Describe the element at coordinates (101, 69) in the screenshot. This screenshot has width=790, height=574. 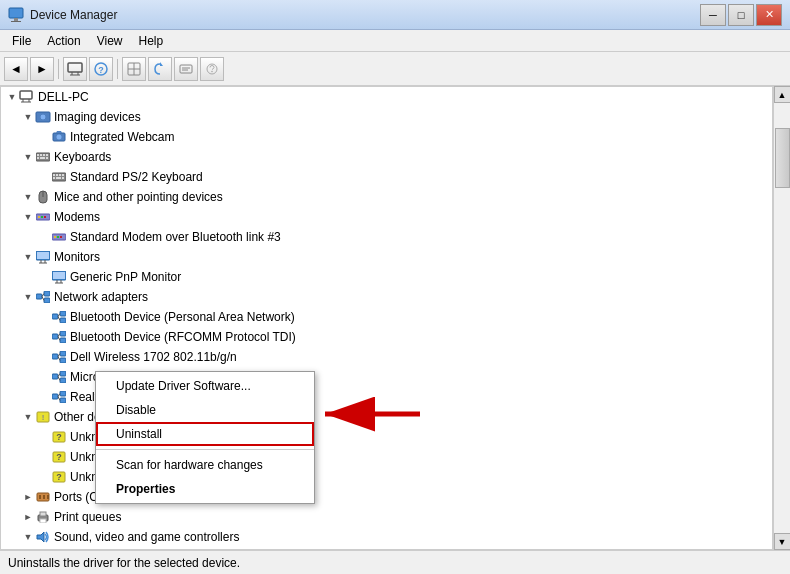
I see `properties-button: ?` at that location.